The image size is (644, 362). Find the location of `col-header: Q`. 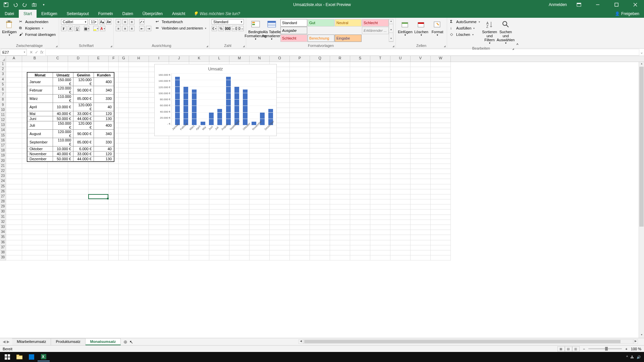

col-header: Q is located at coordinates (320, 59).